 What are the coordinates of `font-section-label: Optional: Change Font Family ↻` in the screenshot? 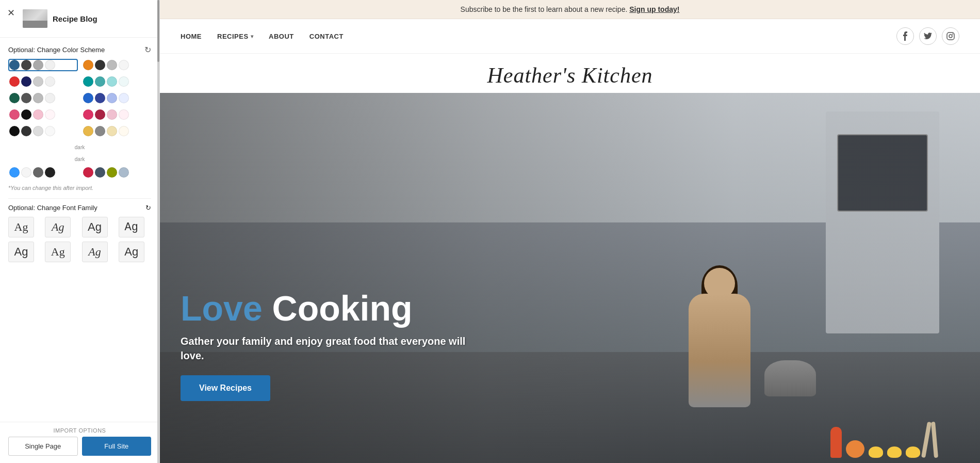 It's located at (79, 207).